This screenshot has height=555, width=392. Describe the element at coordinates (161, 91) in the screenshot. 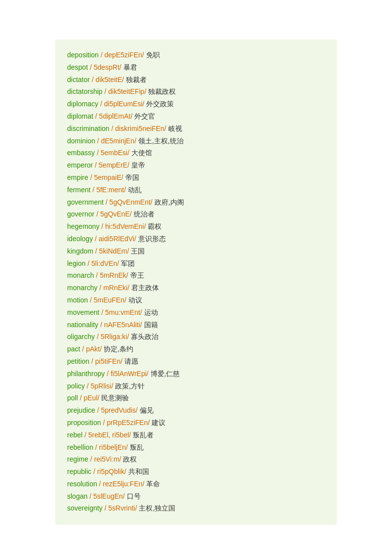

I see `chinese-meaning: 独裁政权` at that location.